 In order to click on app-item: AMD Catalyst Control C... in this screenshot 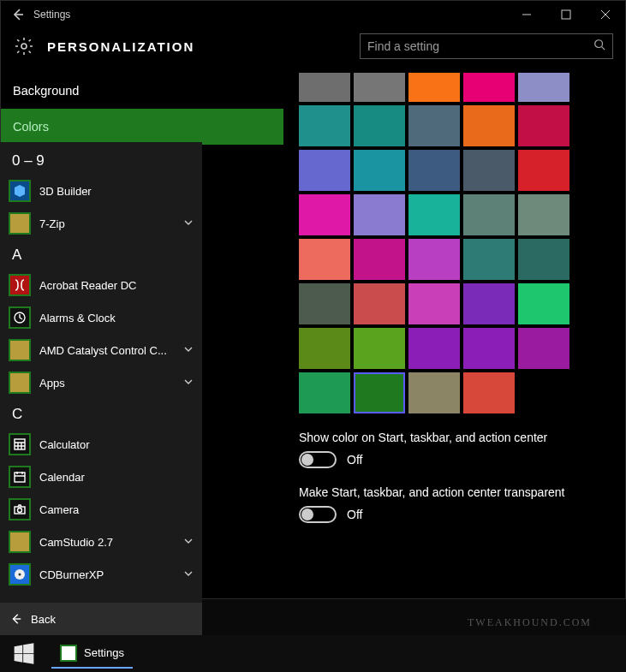, I will do `click(101, 350)`.